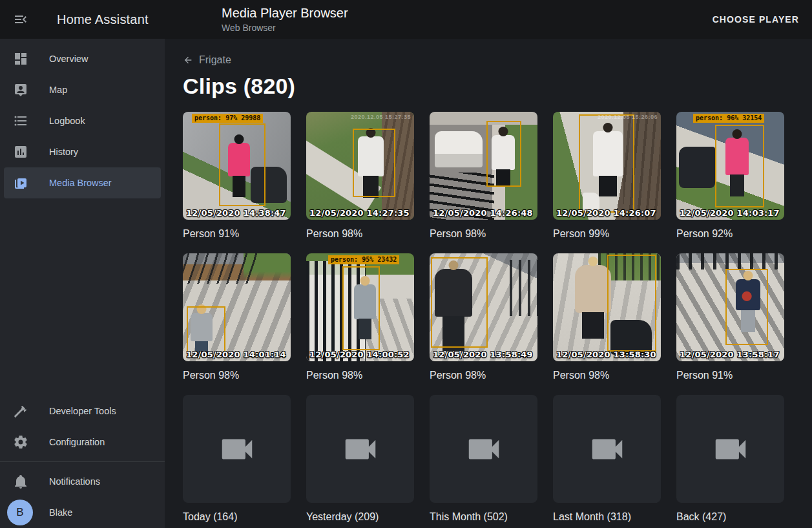 Image resolution: width=812 pixels, height=528 pixels. What do you see at coordinates (730, 317) in the screenshot?
I see `clip-card: 12/05/2020 13:58:17 Person 91%` at bounding box center [730, 317].